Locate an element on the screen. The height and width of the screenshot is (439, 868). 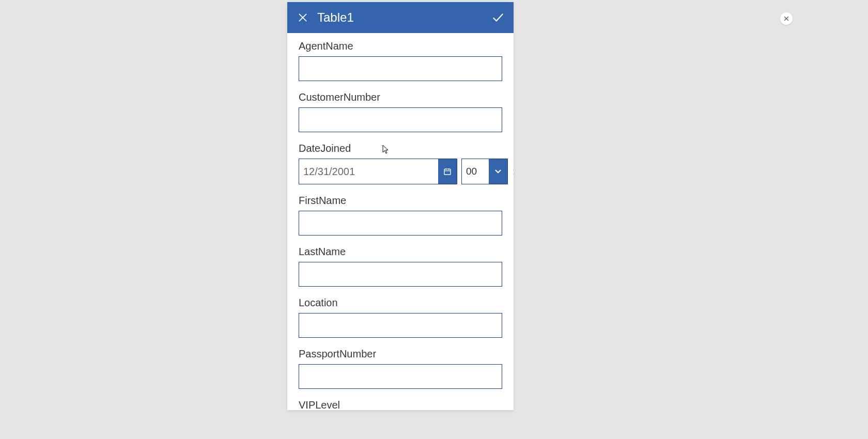
field-agentname: AgentName is located at coordinates (400, 61).